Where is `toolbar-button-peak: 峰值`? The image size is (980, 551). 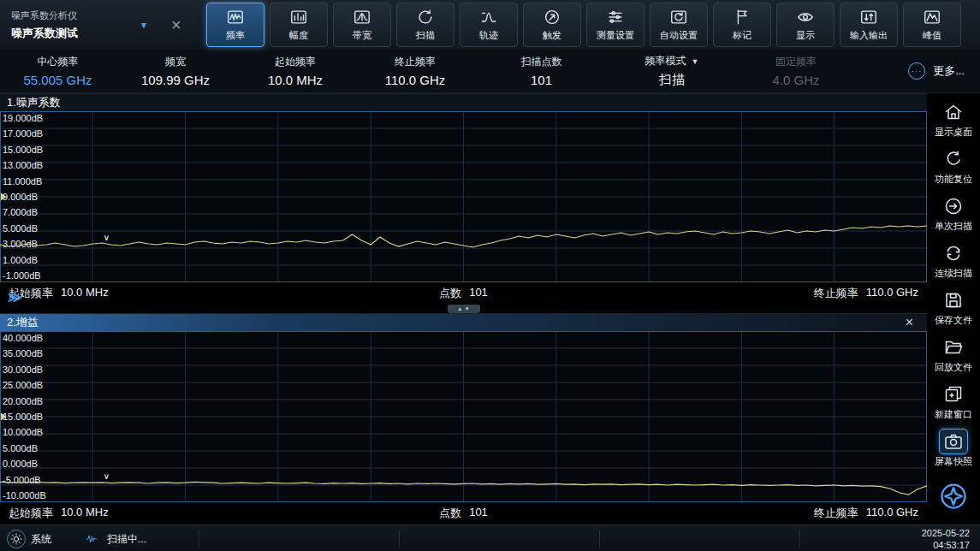
toolbar-button-peak: 峰值 is located at coordinates (932, 25).